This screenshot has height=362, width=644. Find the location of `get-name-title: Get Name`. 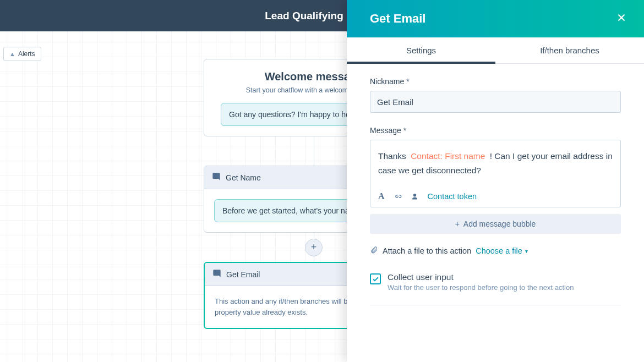

get-name-title: Get Name is located at coordinates (243, 178).